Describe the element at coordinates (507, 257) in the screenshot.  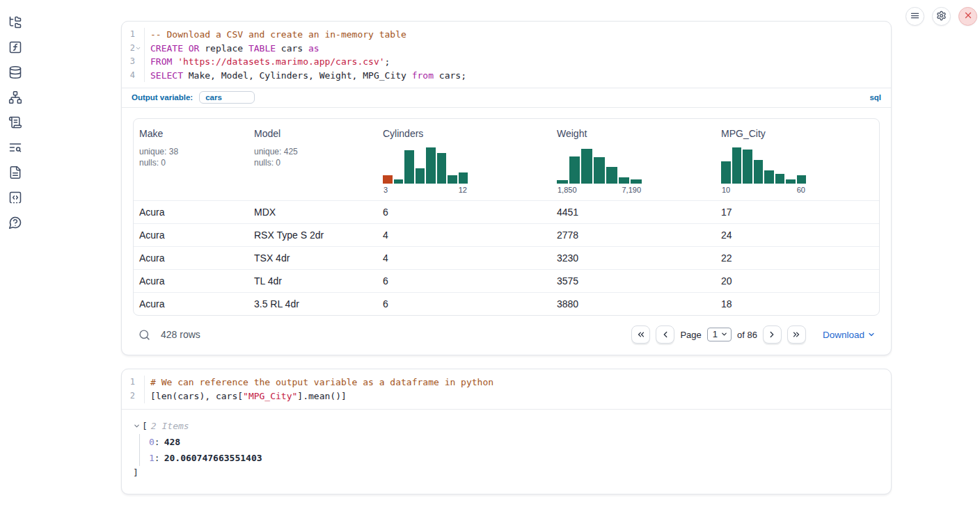
I see `table-row: AcuraTSX 4dr4323022` at that location.